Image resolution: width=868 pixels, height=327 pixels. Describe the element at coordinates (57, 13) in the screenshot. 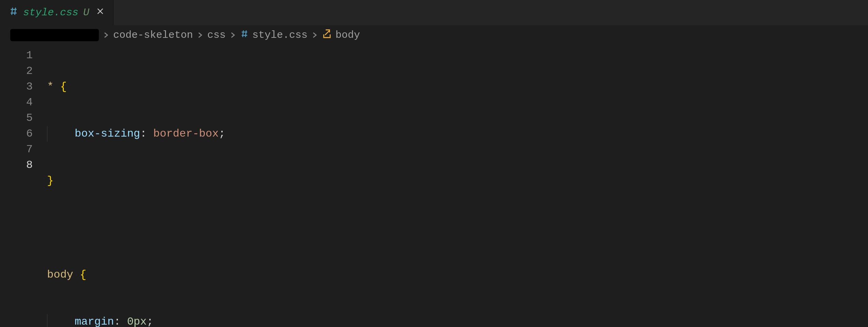

I see `editor-tab: style.css U` at that location.